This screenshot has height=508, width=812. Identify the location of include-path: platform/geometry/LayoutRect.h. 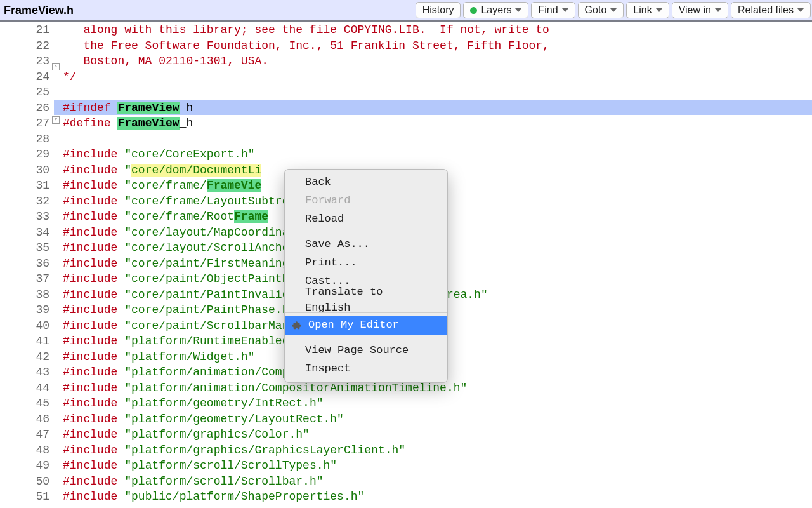
(234, 419).